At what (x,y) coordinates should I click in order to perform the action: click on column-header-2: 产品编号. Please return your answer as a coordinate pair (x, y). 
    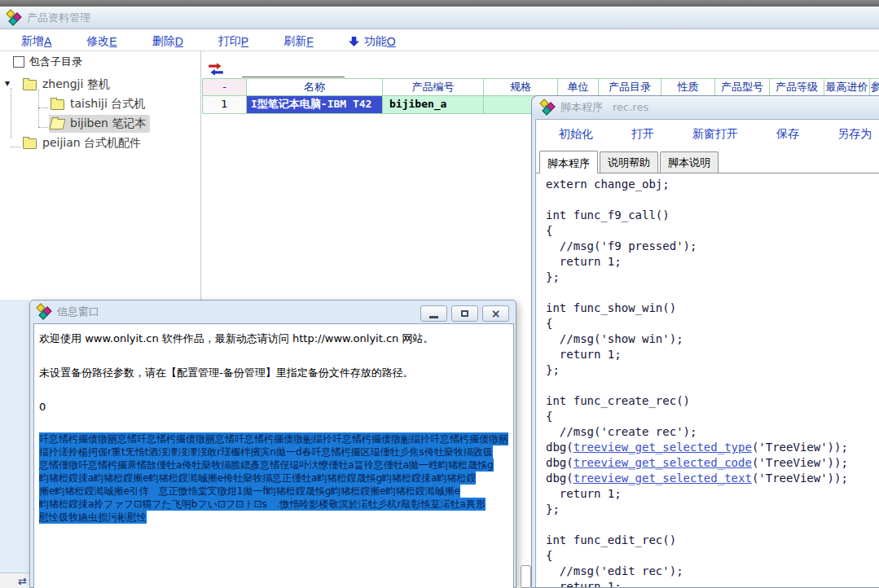
    Looking at the image, I should click on (433, 87).